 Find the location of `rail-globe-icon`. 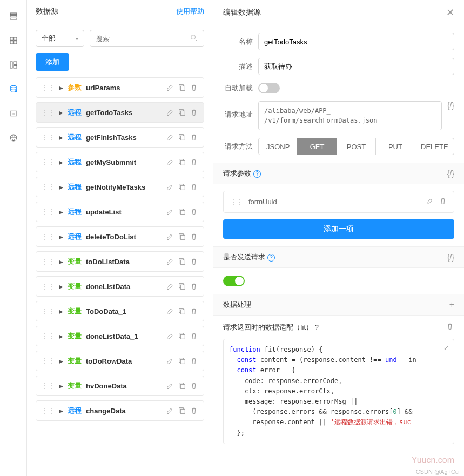

rail-globe-icon is located at coordinates (14, 138).